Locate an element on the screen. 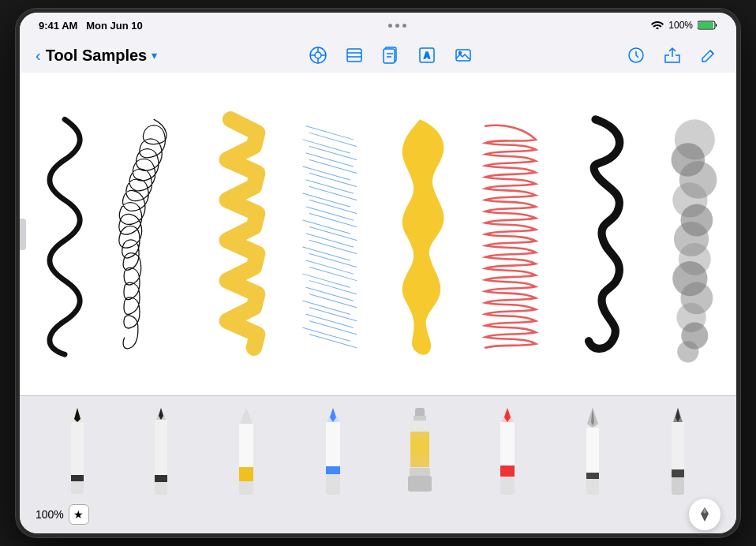 Image resolution: width=756 pixels, height=546 pixels. share-icon is located at coordinates (672, 55).